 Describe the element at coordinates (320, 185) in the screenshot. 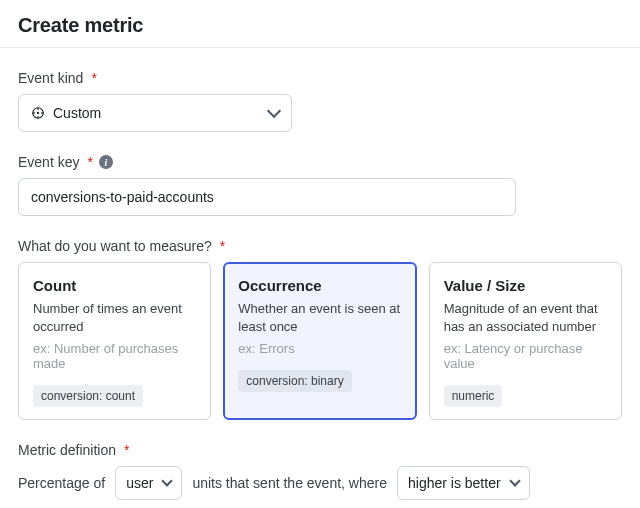

I see `event-key-field: Event key * i` at that location.